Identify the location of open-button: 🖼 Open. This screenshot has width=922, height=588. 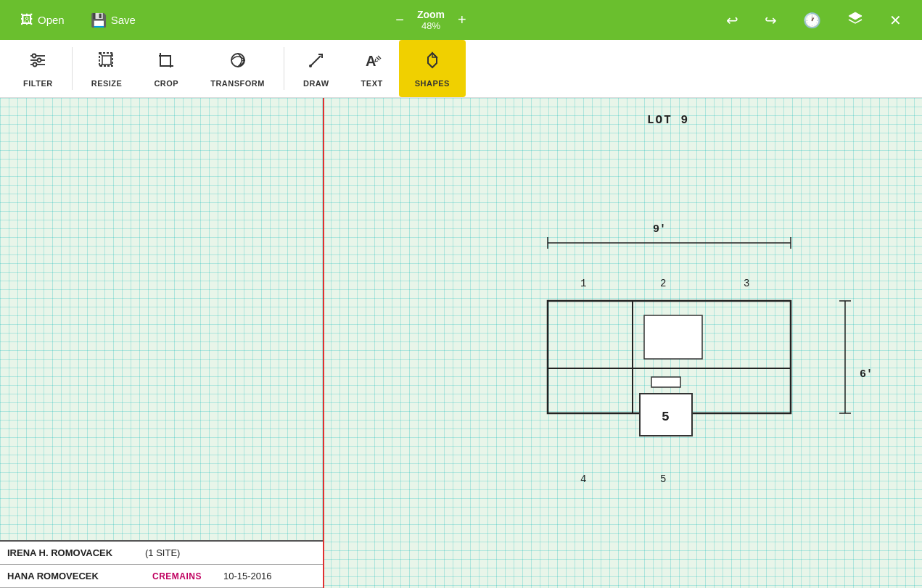
(42, 20).